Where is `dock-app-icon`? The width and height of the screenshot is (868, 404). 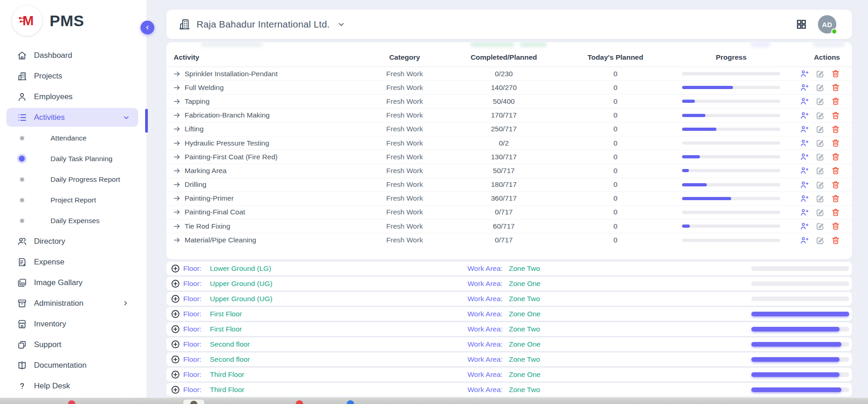
dock-app-icon is located at coordinates (194, 402).